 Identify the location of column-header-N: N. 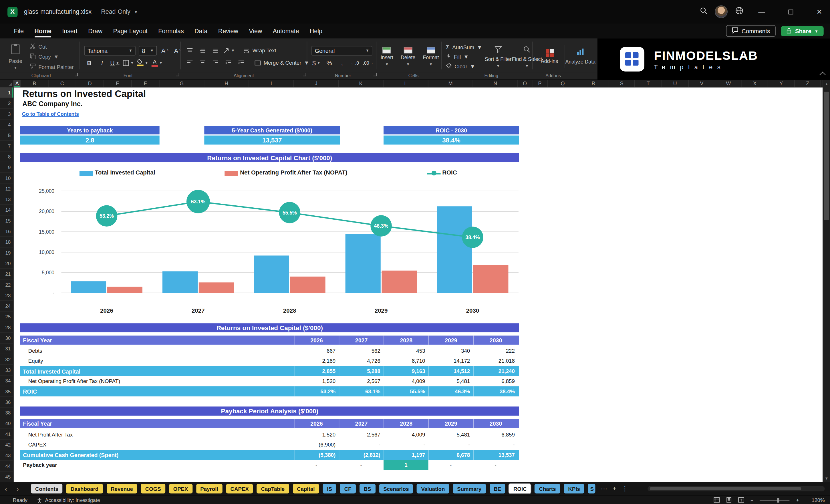
(496, 84).